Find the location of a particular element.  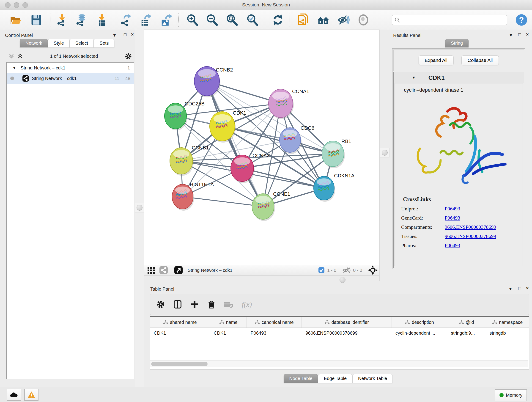

control-panel-float-icon: □ is located at coordinates (125, 35).